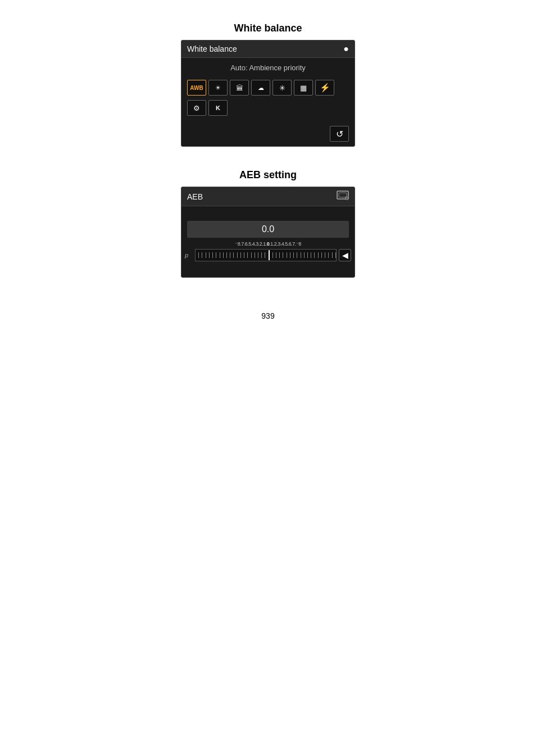  Describe the element at coordinates (268, 49) in the screenshot. I see `white-balance-header: White balance ●` at that location.